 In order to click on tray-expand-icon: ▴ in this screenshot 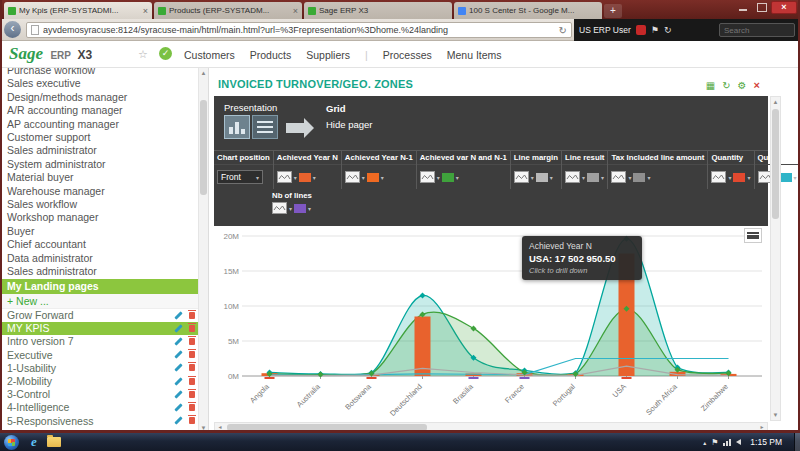, I will do `click(704, 442)`.